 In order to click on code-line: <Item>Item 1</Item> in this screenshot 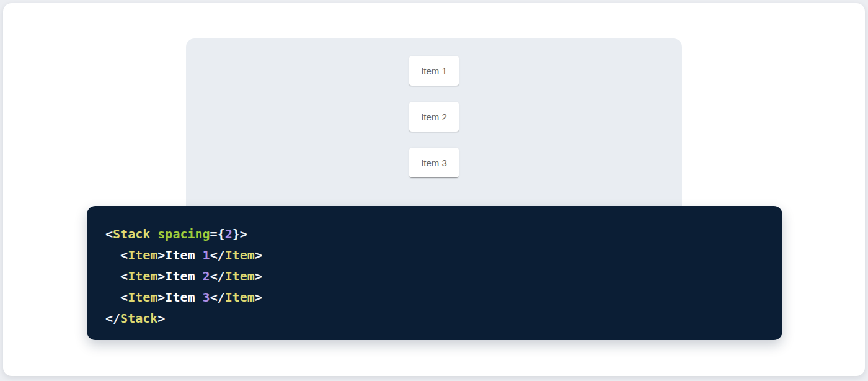, I will do `click(435, 255)`.